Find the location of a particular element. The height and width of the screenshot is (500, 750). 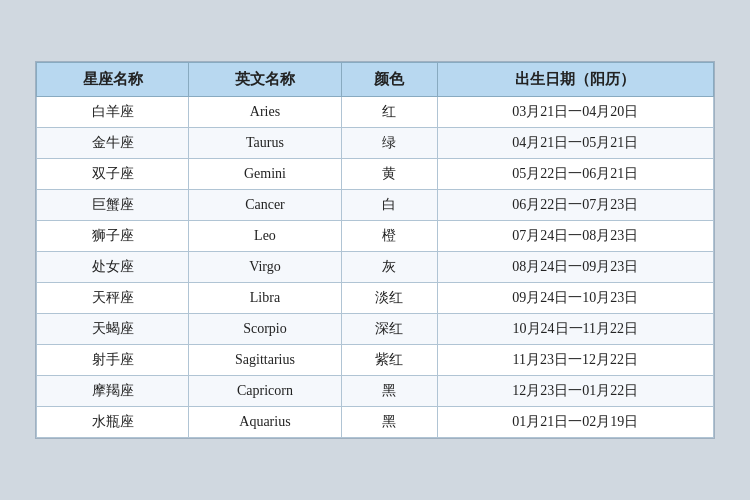

cell-english: Sagittarius is located at coordinates (265, 360).